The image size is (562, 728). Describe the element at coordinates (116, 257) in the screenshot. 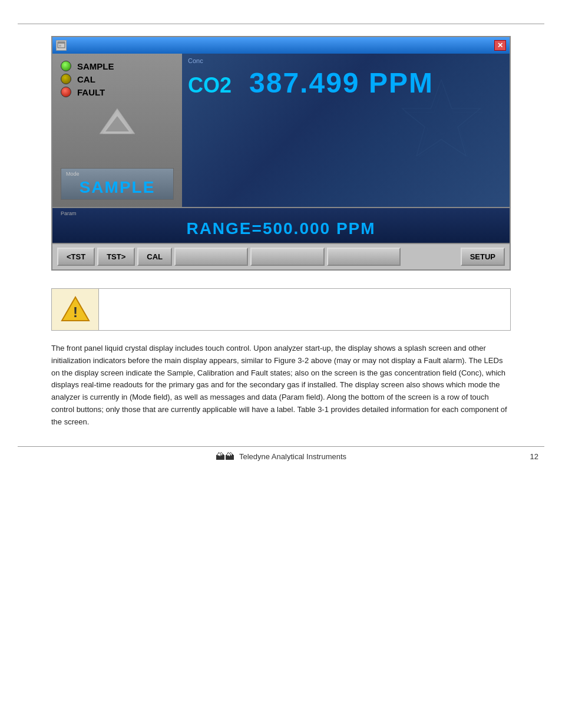

I see `tst-fwd-button: TST>` at that location.